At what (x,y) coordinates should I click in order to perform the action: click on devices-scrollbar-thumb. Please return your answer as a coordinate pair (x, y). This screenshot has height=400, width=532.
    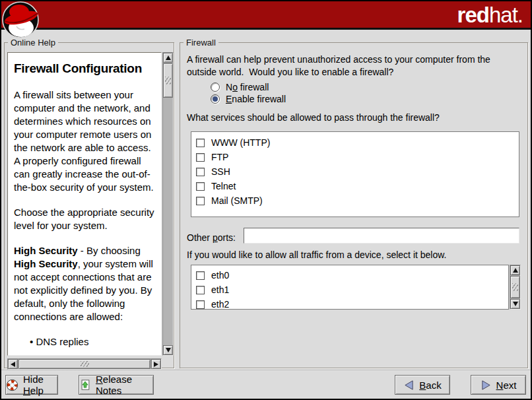
    Looking at the image, I should click on (515, 287).